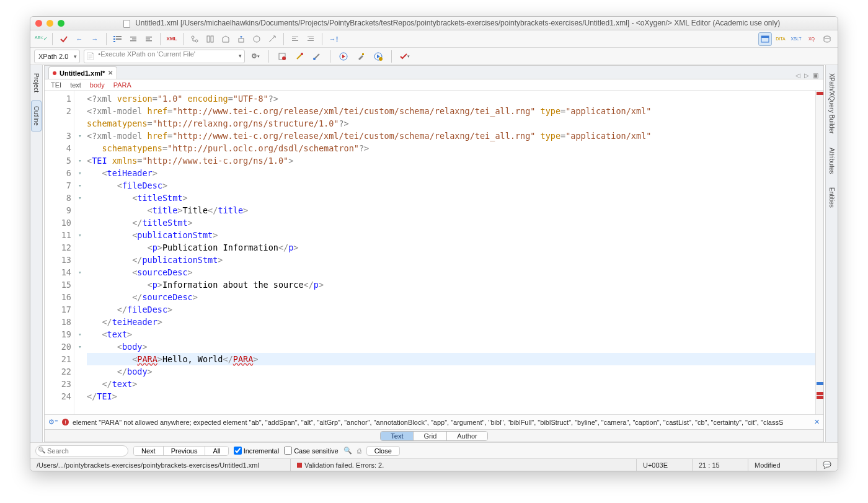  I want to click on tab-next-icon: ▷, so click(807, 76).